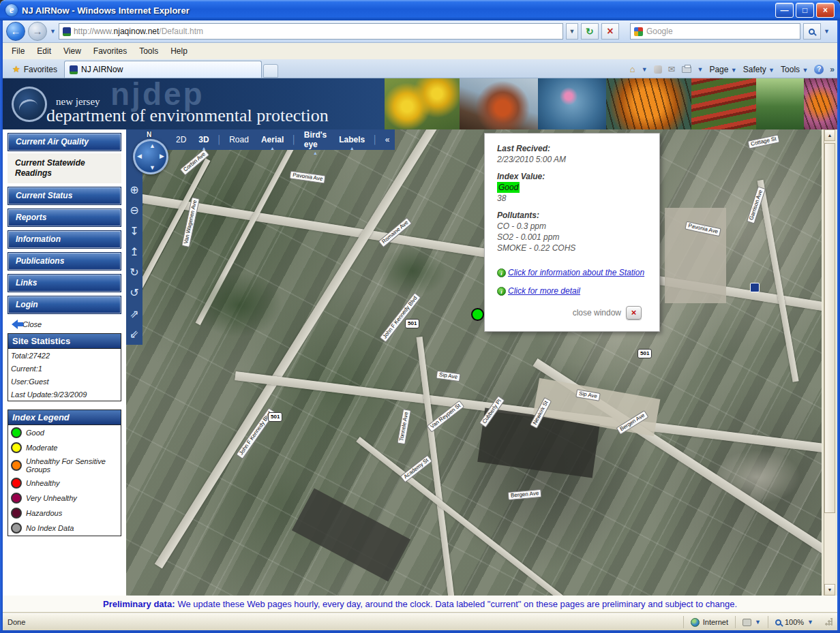  I want to click on sidebar-item-information: Information, so click(64, 240).